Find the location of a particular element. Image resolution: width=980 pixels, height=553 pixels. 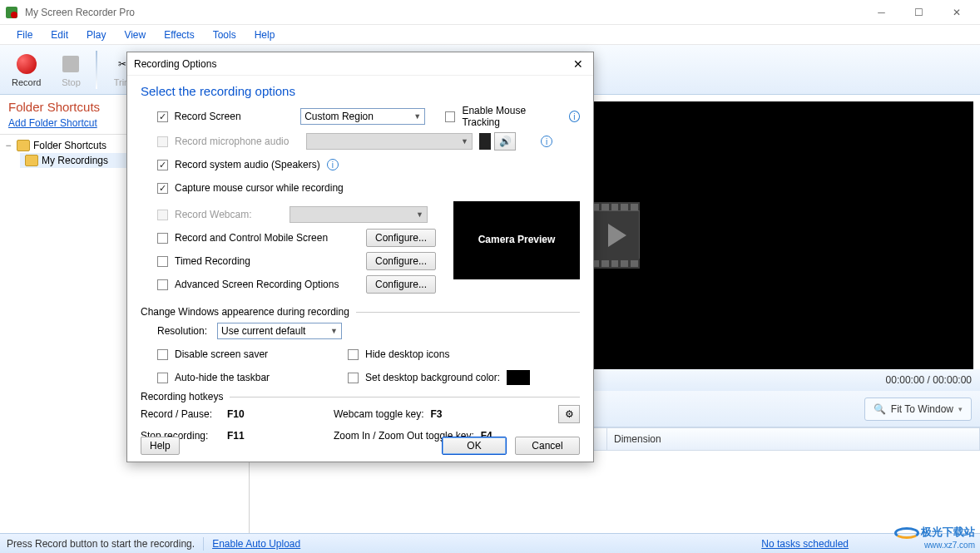

webcam-combo: ▼ is located at coordinates (359, 215).